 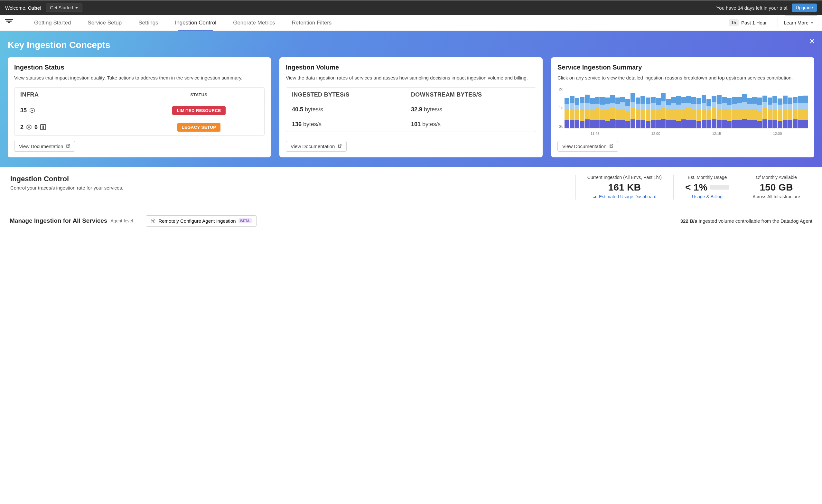 What do you see at coordinates (199, 95) in the screenshot?
I see `col-header-status: STATUS` at bounding box center [199, 95].